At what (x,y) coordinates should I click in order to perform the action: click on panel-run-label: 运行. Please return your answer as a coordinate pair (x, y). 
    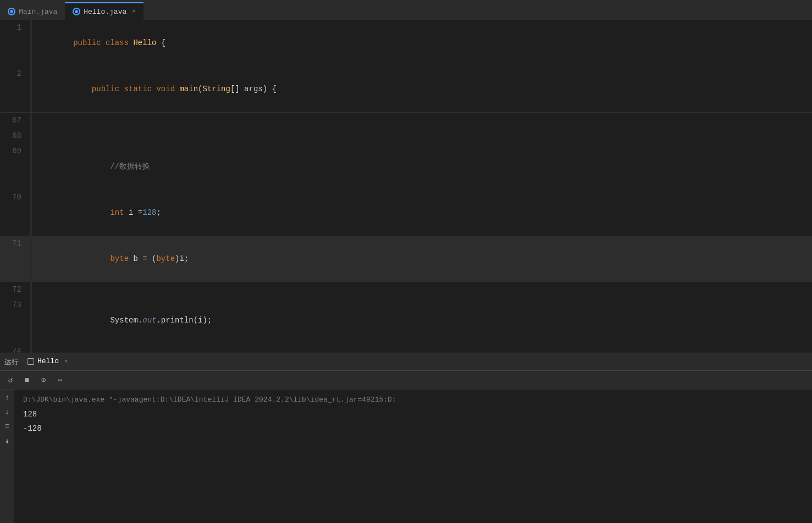
    Looking at the image, I should click on (12, 362).